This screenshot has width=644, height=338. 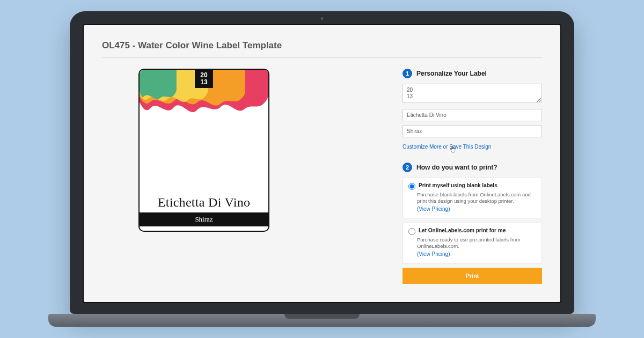 I want to click on step2-header: 2 How do you want to print?, so click(x=472, y=167).